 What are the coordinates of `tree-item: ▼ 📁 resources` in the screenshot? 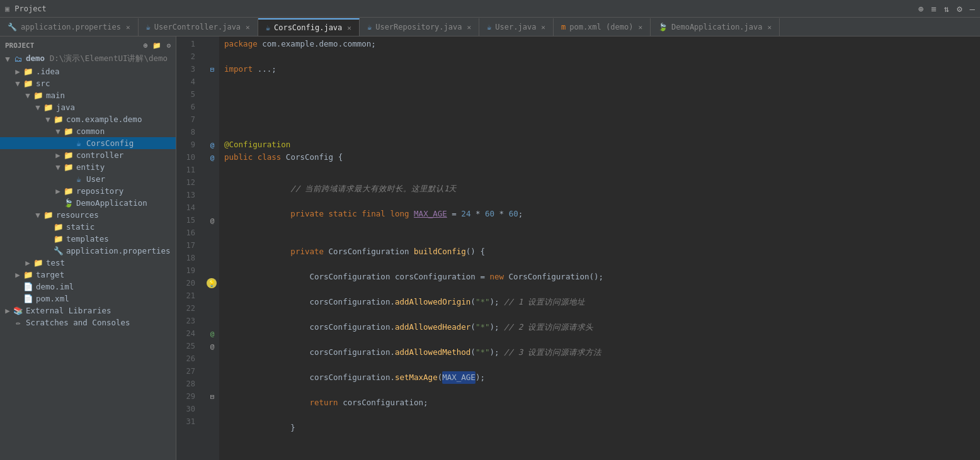 It's located at (88, 215).